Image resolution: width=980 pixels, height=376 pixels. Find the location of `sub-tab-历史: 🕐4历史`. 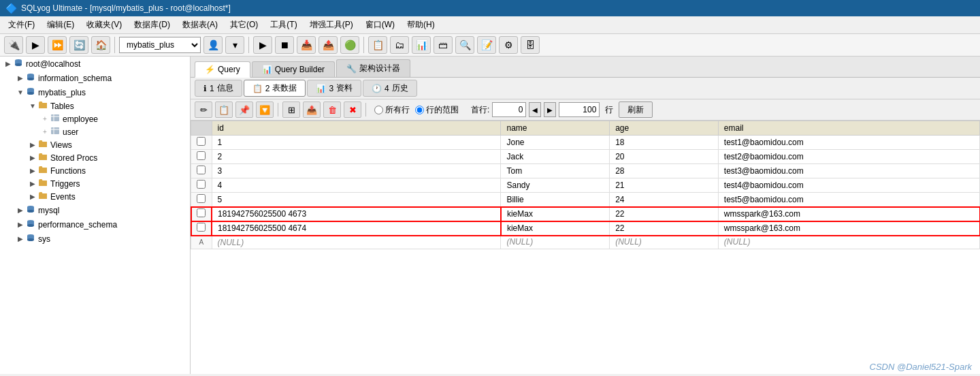

sub-tab-历史: 🕐4历史 is located at coordinates (390, 89).